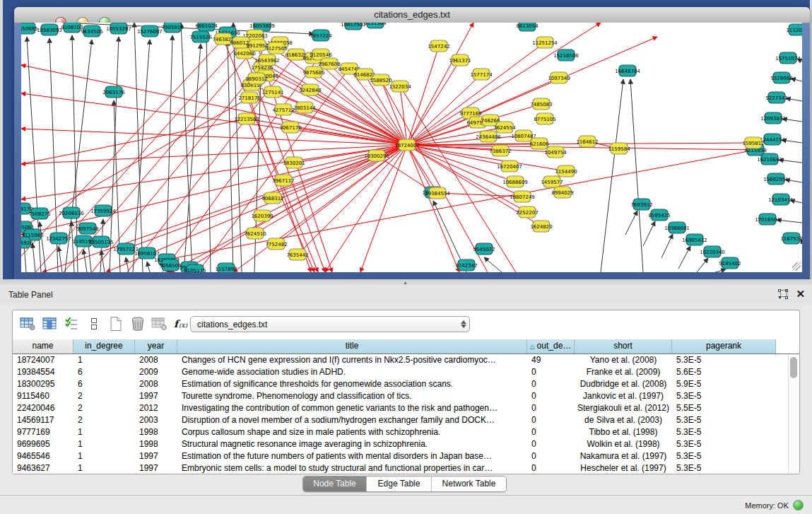  What do you see at coordinates (623, 396) in the screenshot?
I see `table-cell: Jankovic et al. (1997)` at bounding box center [623, 396].